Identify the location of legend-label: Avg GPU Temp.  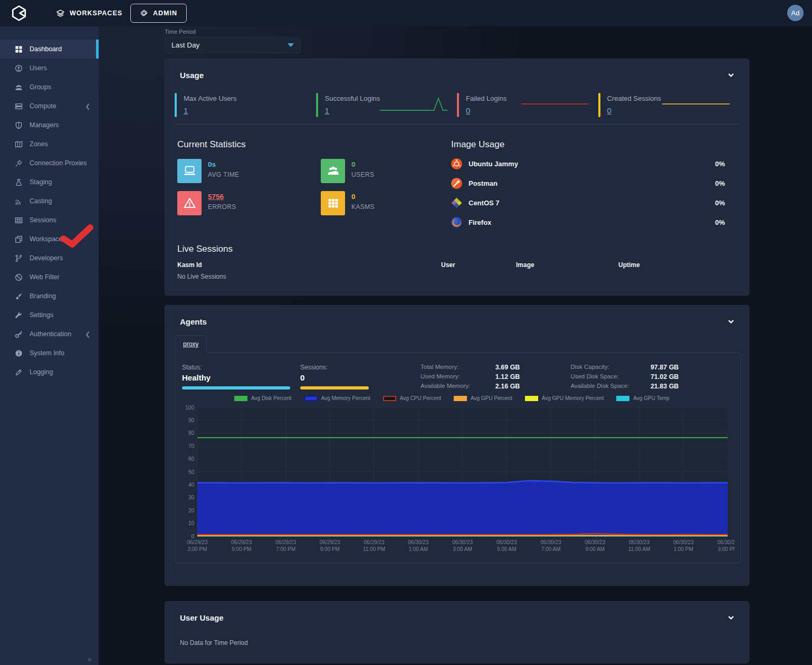
(651, 398).